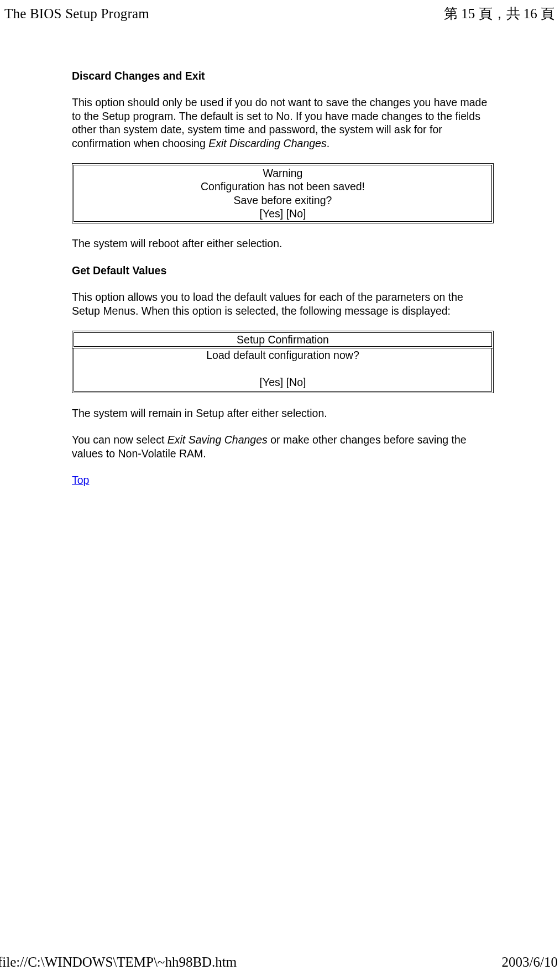 This screenshot has width=560, height=970. Describe the element at coordinates (280, 962) in the screenshot. I see `page-footer: file://C:\WINDOWS\TEMP\~hh98BD.htm 2003/…` at that location.